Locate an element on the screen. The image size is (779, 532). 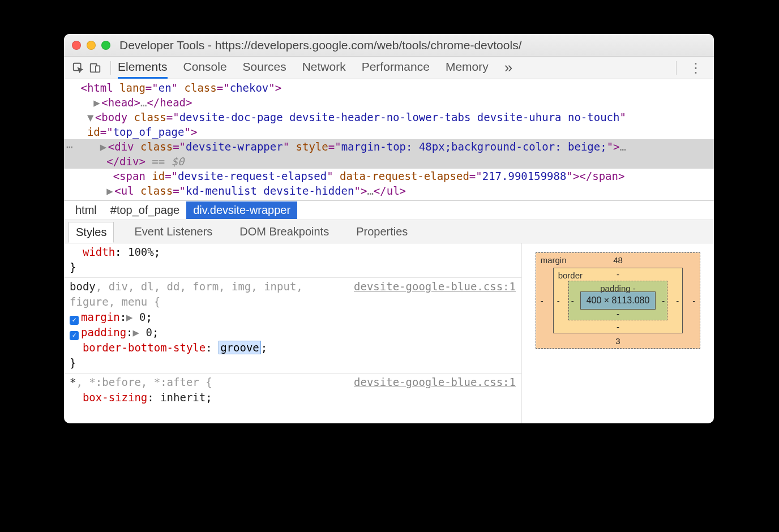
css-rule: devsite-google-blue.css:1 body, div, dl,… is located at coordinates (293, 326).